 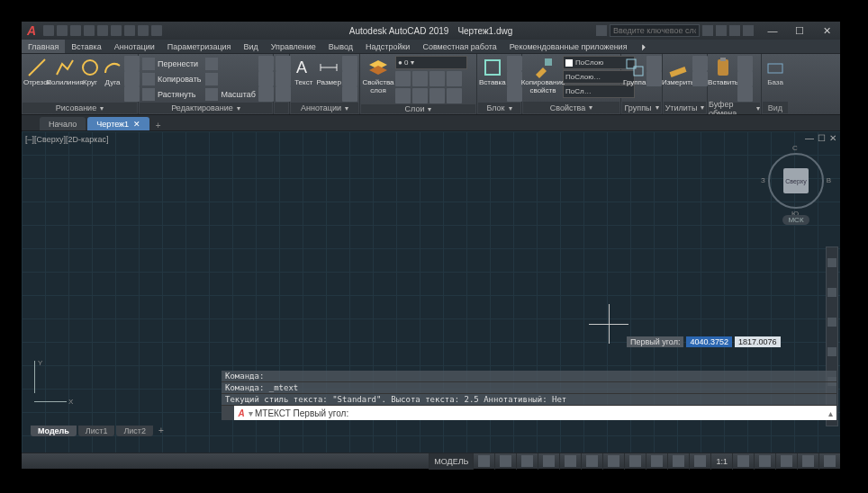 I want to click on status-osnap-icon, so click(x=592, y=462).